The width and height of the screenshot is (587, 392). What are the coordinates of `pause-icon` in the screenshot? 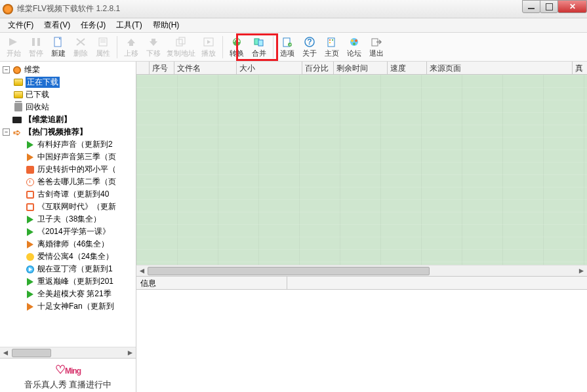 It's located at (36, 42).